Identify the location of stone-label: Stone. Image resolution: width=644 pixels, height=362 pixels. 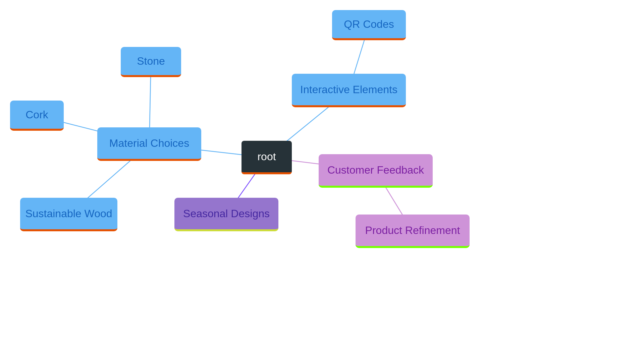
(151, 61).